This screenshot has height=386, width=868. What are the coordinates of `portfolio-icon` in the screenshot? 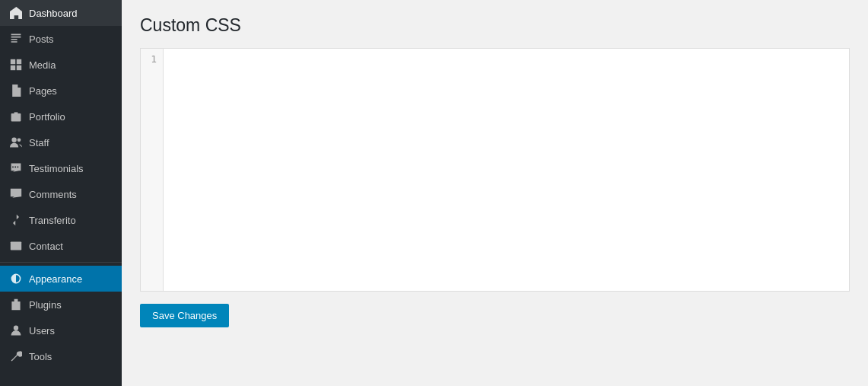 It's located at (16, 116).